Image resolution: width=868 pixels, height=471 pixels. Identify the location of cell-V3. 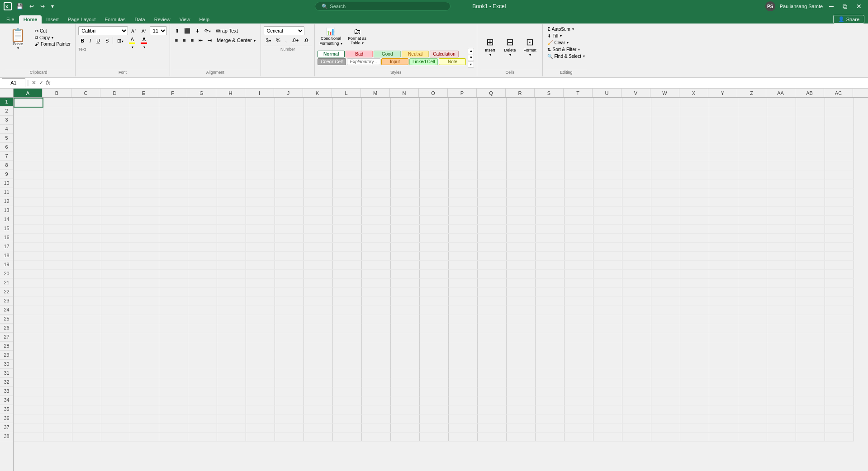
(636, 121).